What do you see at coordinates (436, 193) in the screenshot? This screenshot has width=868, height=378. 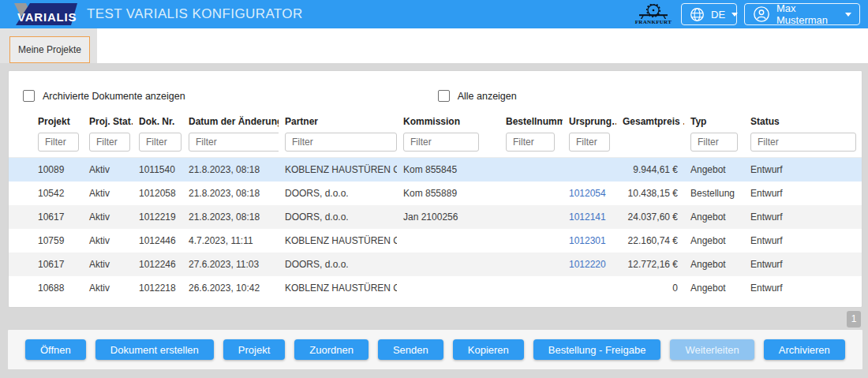 I see `table-row: 10542 Aktiv 1012058 21.8.2023, 08:18 DOO…` at bounding box center [436, 193].